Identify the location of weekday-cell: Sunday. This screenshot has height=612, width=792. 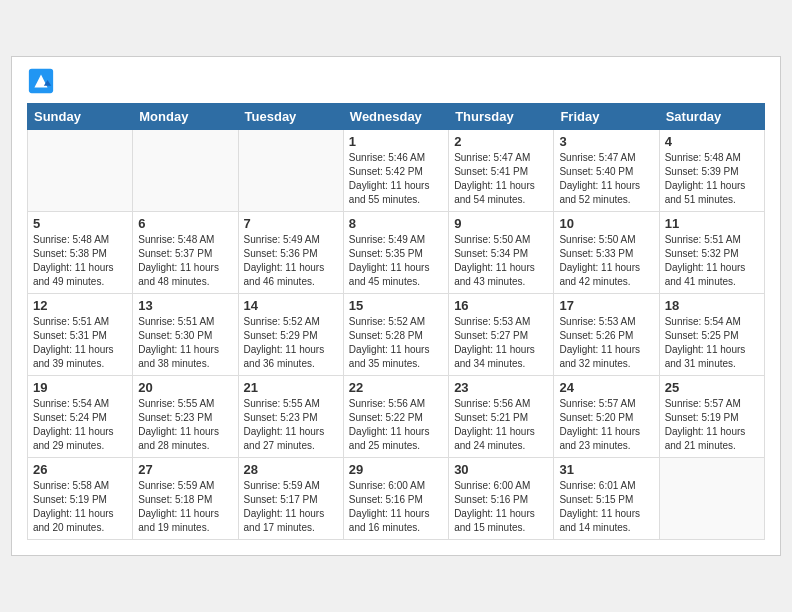
(80, 117).